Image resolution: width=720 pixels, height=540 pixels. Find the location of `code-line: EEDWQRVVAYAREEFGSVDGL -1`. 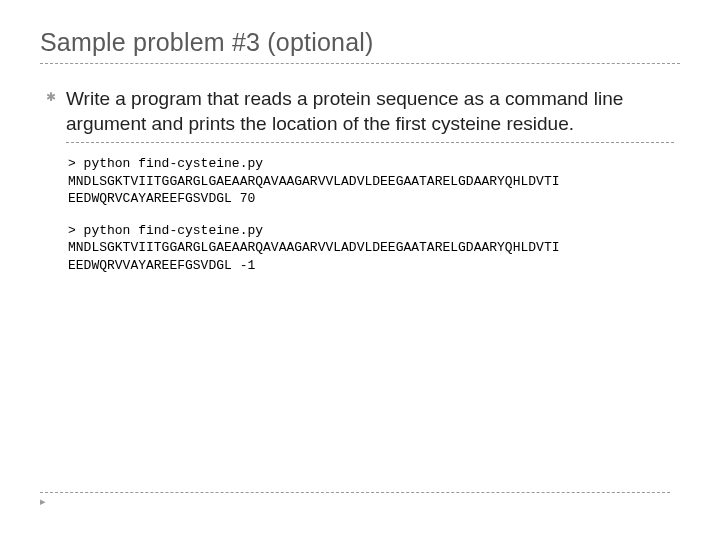

code-line: EEDWQRVVAYAREEFGSVDGL -1 is located at coordinates (371, 266).